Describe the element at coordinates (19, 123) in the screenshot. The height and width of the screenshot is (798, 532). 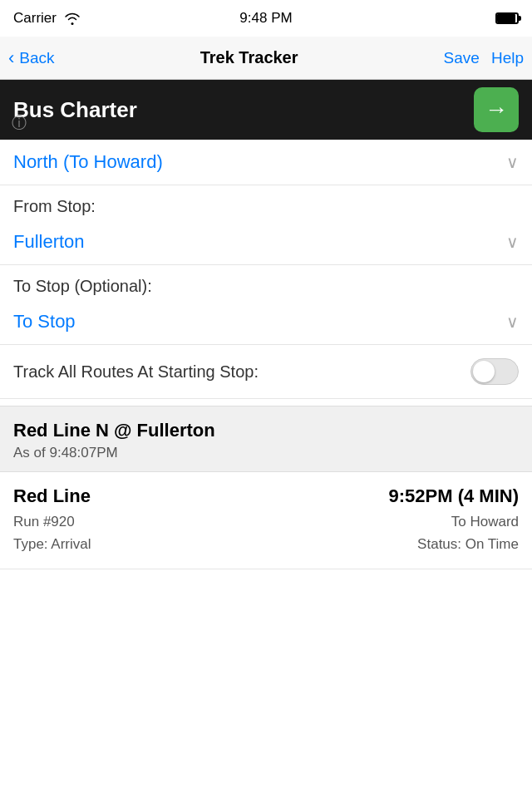
I see `info-icon: ⓘ` at that location.